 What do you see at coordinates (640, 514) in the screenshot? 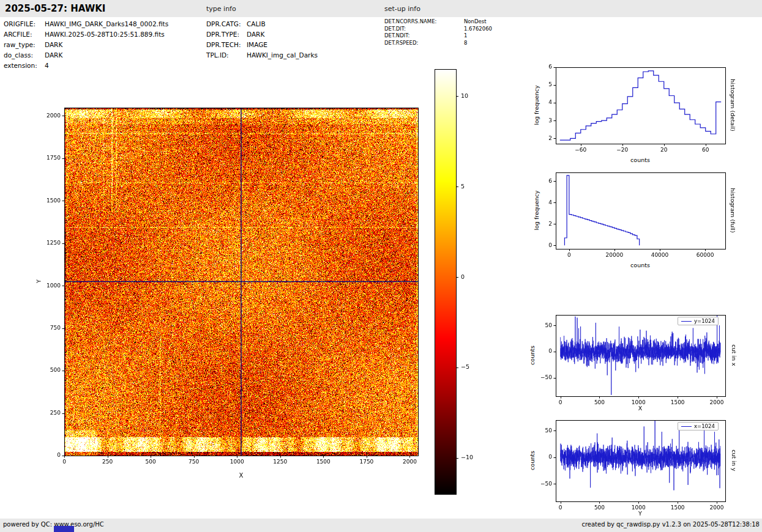
I see `cut-y-xaxis-label: Y` at bounding box center [640, 514].